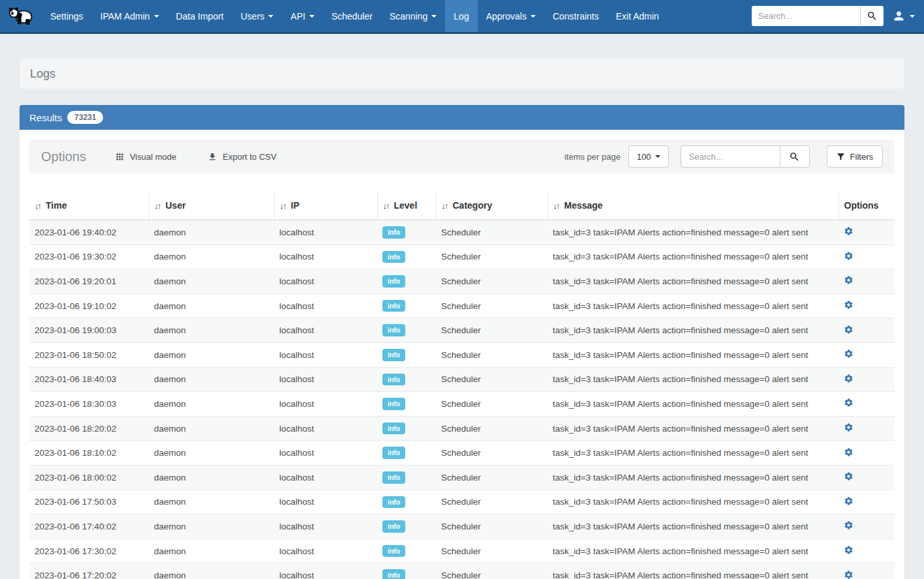 Image resolution: width=924 pixels, height=579 pixels. Describe the element at coordinates (795, 156) in the screenshot. I see `table-search-button` at that location.